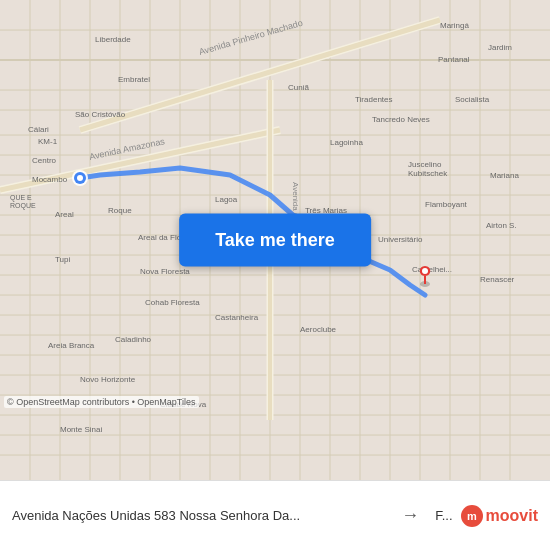  Describe the element at coordinates (318, 330) in the screenshot. I see `svg-text: Aeroclube` at that location.